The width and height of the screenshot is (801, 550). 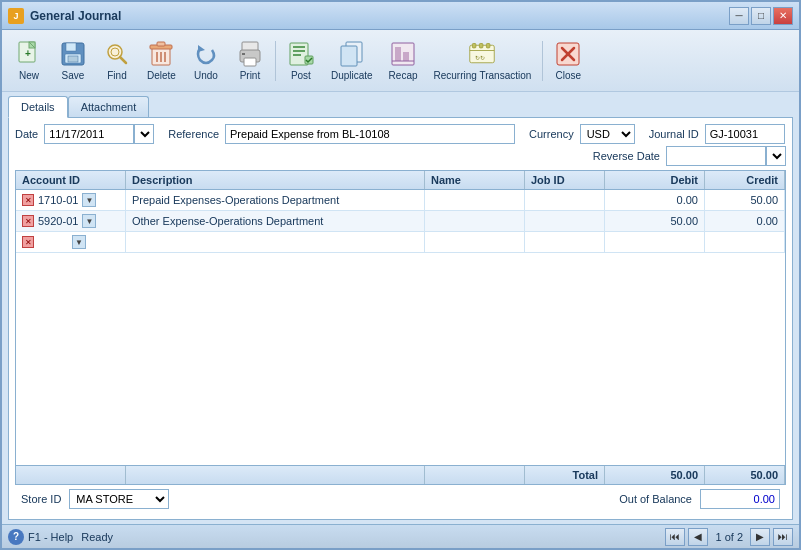 What do you see at coordinates (301, 61) in the screenshot?
I see `post-button: Post` at bounding box center [301, 61].